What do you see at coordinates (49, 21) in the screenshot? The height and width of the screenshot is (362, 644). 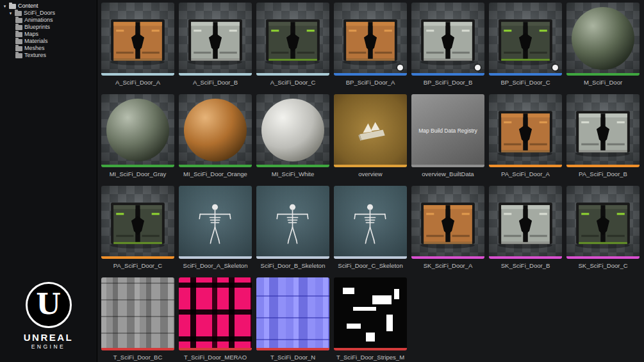 I see `tree-item-animations: Animations` at bounding box center [49, 21].